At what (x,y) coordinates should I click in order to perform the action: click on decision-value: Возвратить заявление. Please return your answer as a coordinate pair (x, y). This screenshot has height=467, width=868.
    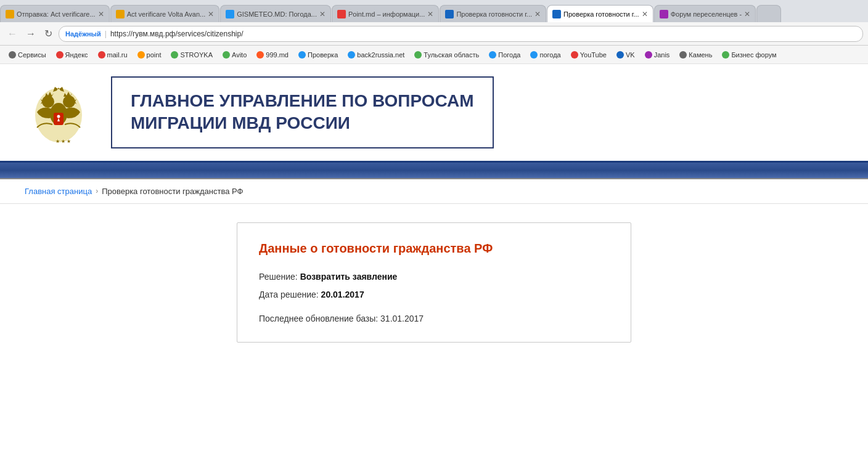
    Looking at the image, I should click on (349, 277).